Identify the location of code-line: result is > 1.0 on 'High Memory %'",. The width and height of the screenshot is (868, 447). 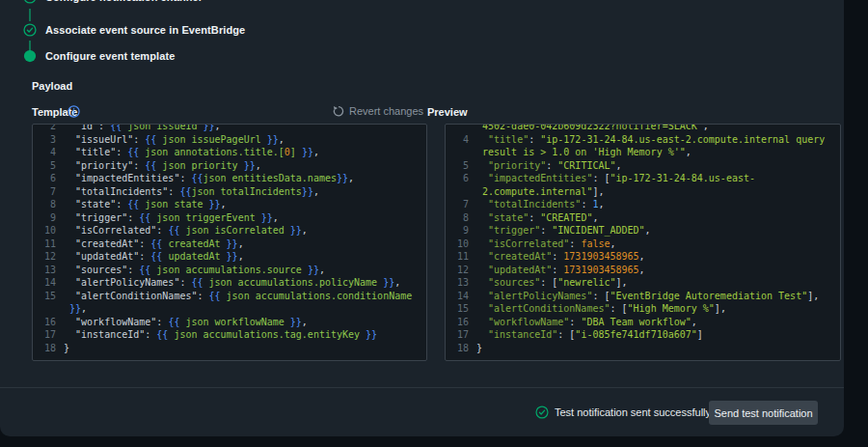
(644, 153).